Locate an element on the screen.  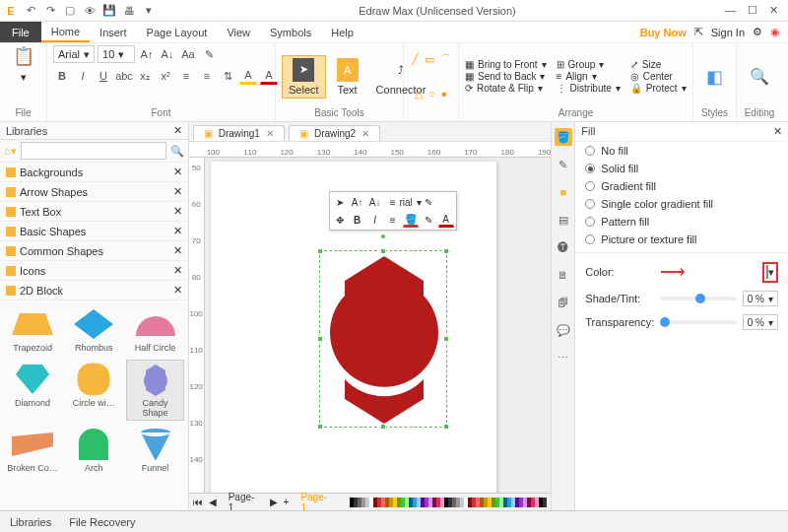
text-tool: A Text is located at coordinates (348, 77).